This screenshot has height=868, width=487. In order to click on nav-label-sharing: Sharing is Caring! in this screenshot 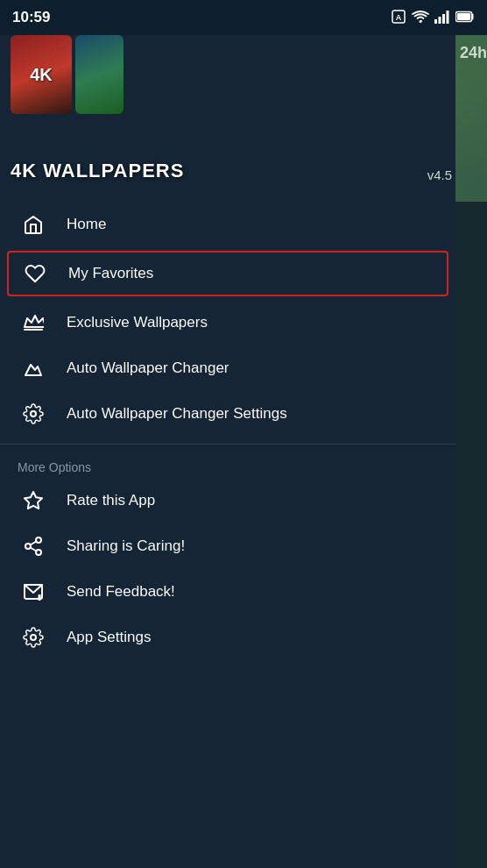, I will do `click(126, 546)`.